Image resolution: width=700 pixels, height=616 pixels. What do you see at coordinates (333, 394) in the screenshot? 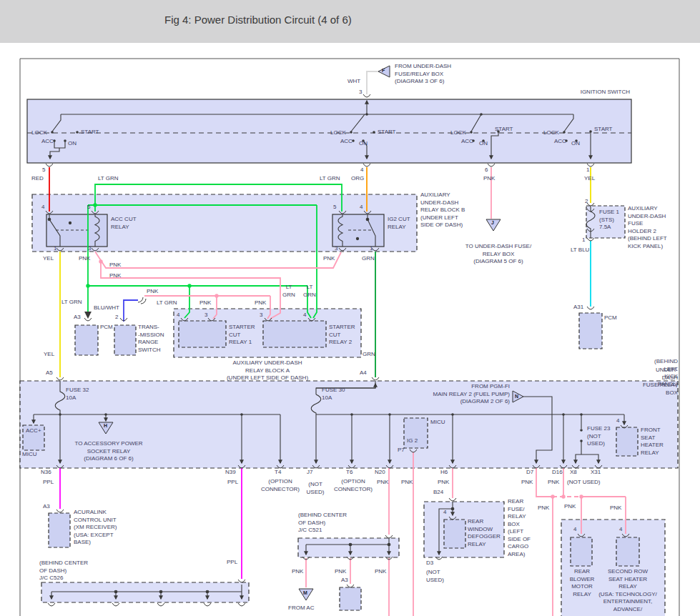
I see `fuse-30-label: FUSE 30 10A` at bounding box center [333, 394].